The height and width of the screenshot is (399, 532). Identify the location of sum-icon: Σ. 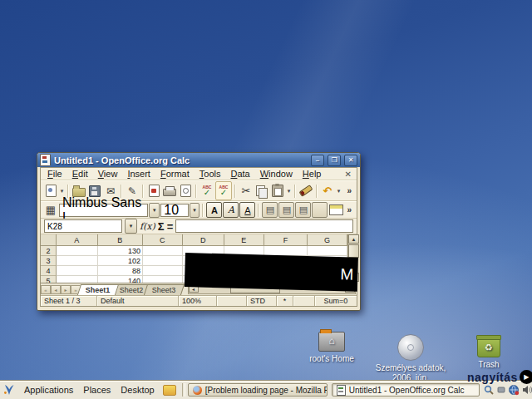
(161, 226).